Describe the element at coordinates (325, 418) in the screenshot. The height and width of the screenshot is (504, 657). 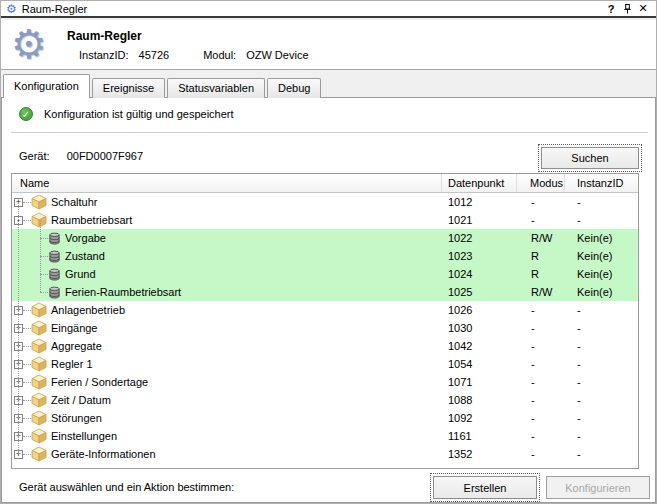
I see `table-row: +Störungen1092--` at that location.